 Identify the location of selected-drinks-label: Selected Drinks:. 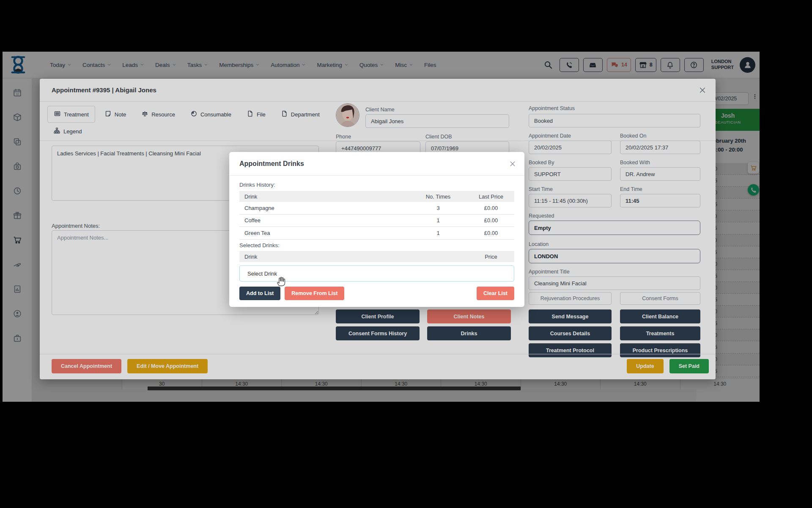
(260, 246).